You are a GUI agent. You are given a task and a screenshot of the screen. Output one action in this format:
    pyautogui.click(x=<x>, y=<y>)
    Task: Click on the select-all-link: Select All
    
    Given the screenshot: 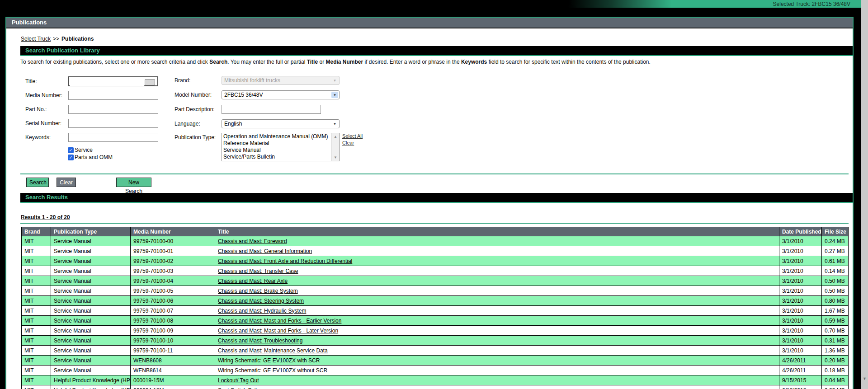 What is the action you would take?
    pyautogui.click(x=353, y=136)
    